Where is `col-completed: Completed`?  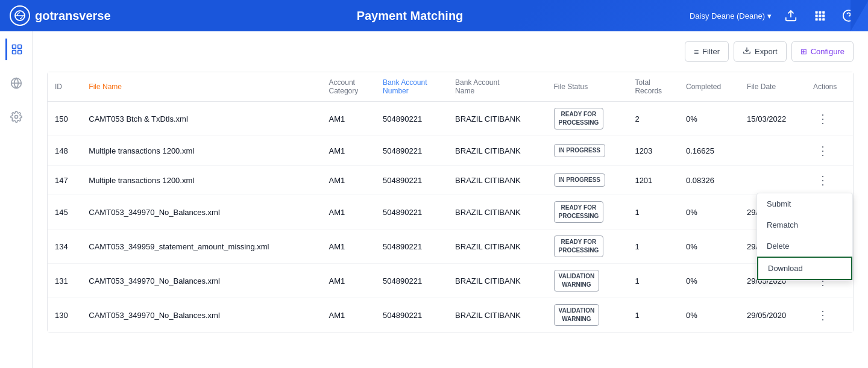
col-completed: Completed is located at coordinates (709, 87).